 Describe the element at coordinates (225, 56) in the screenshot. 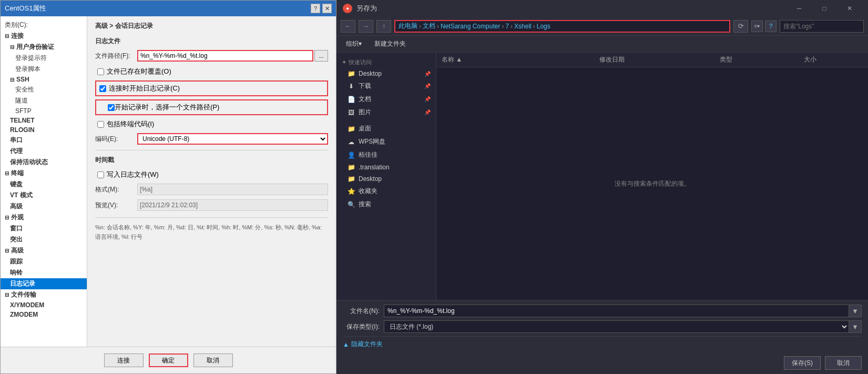

I see `path-input` at that location.